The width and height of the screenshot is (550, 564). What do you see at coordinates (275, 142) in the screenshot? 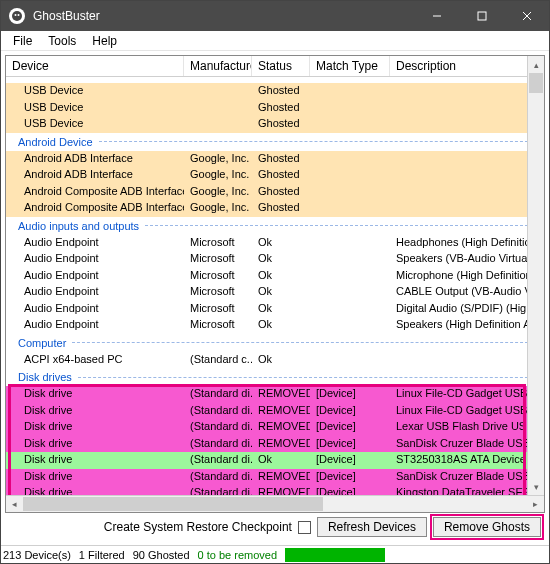
I see `group-header: Android Device` at bounding box center [275, 142].